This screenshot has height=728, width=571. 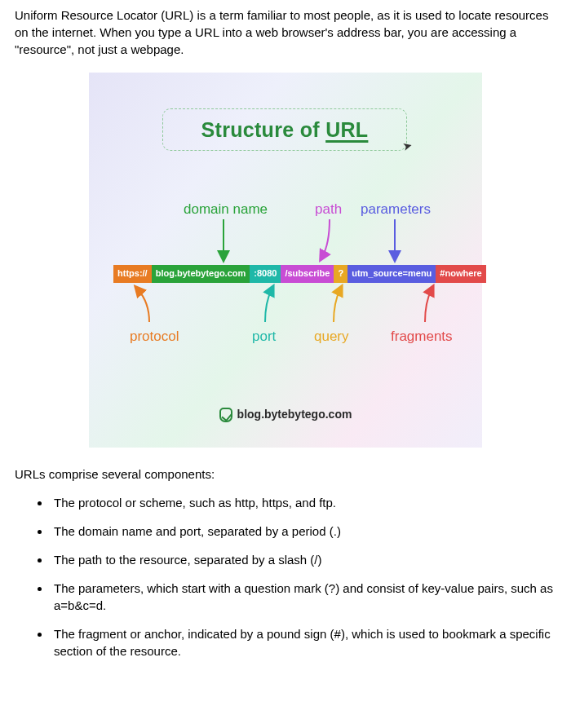 What do you see at coordinates (395, 240) in the screenshot?
I see `arrow-parameters-icon` at bounding box center [395, 240].